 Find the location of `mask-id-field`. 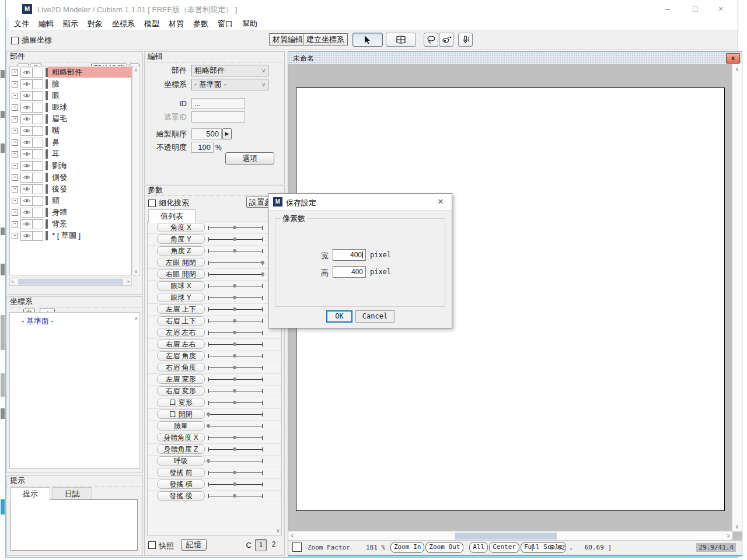

mask-id-field is located at coordinates (218, 117).